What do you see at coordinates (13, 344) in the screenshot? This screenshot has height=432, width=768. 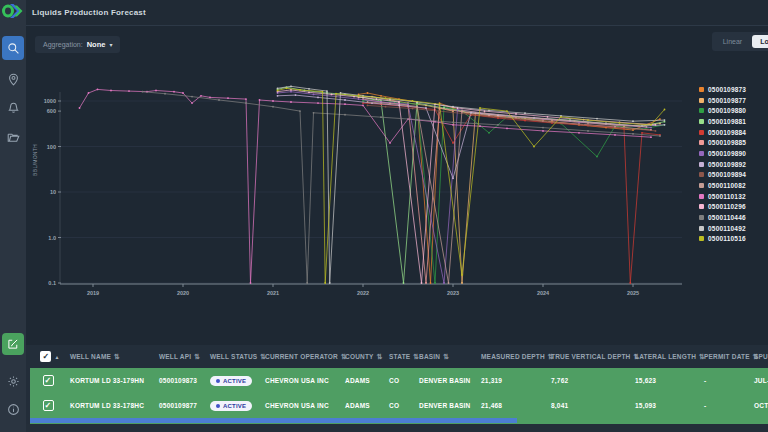 I see `edit-selection-button` at bounding box center [13, 344].